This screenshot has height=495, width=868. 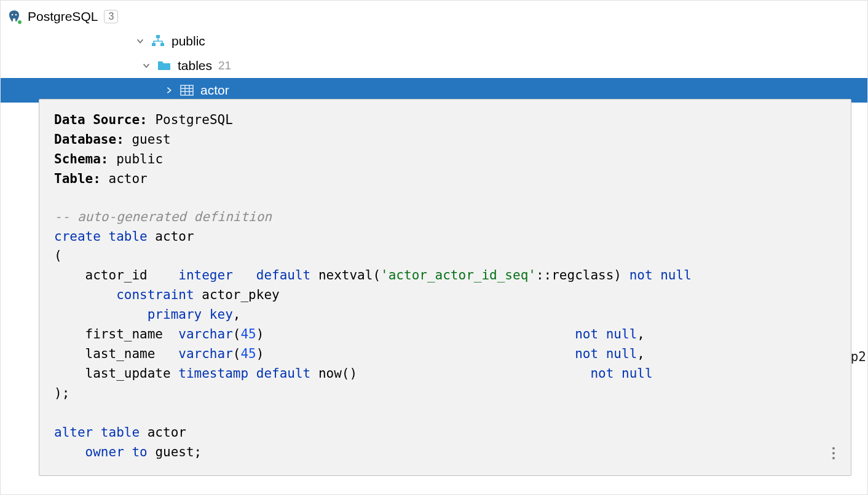 What do you see at coordinates (169, 90) in the screenshot?
I see `chevron-right-icon` at bounding box center [169, 90].